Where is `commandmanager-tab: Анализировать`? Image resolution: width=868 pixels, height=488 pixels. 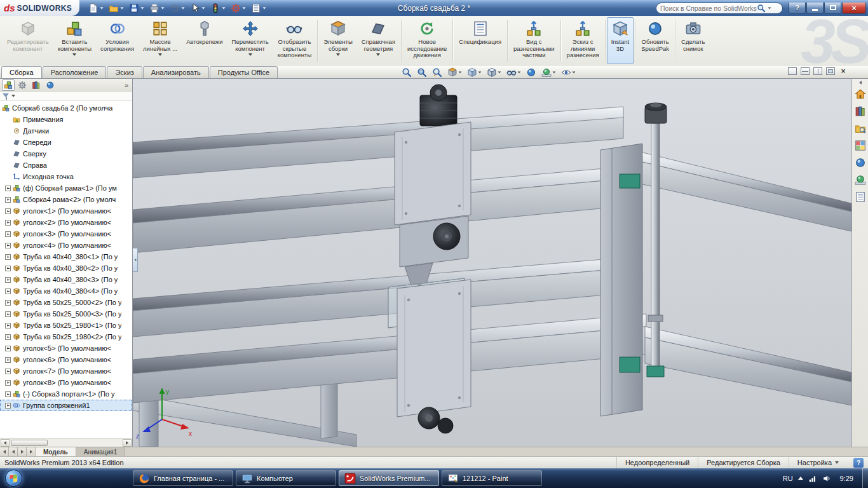
commandmanager-tab: Анализировать is located at coordinates (176, 72).